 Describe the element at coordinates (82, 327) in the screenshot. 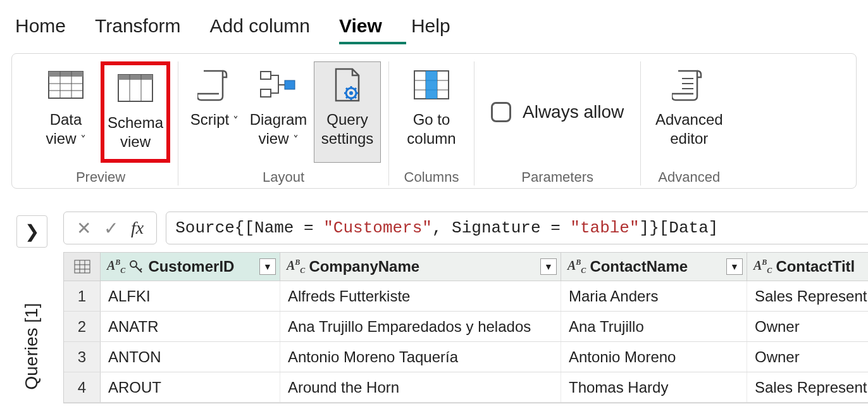

I see `row-number: 2` at that location.